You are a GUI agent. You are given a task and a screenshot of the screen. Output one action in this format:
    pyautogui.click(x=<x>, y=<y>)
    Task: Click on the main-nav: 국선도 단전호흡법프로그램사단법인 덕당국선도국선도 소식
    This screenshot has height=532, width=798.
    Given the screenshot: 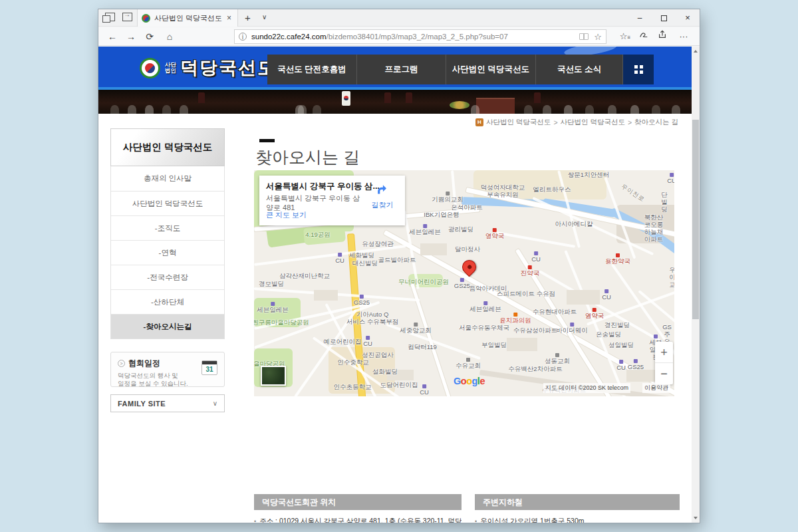 What is the action you would take?
    pyautogui.click(x=460, y=69)
    